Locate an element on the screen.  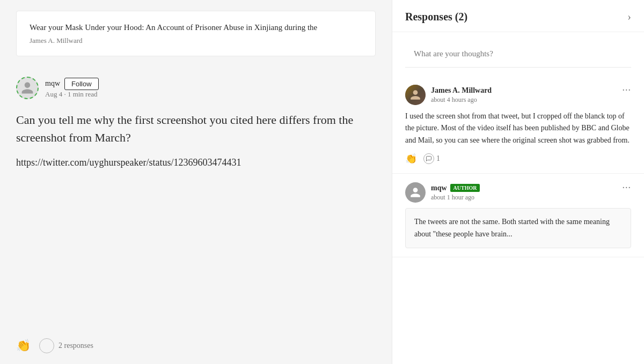
comment-text: Can you tell me why the first screenshot… is located at coordinates (196, 129).